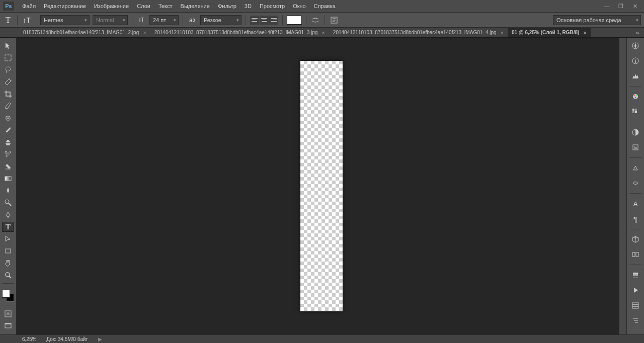 This screenshot has width=644, height=343. Describe the element at coordinates (85, 33) in the screenshot. I see `document-tab: 01837513d8bdb01efbac4ae140f213_IMAG01_2.…` at that location.